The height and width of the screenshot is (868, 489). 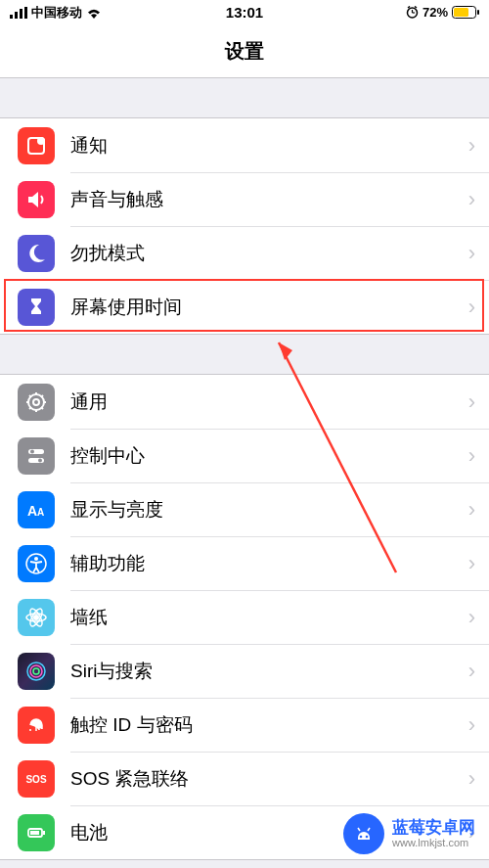 I want to click on siri-icon, so click(x=36, y=671).